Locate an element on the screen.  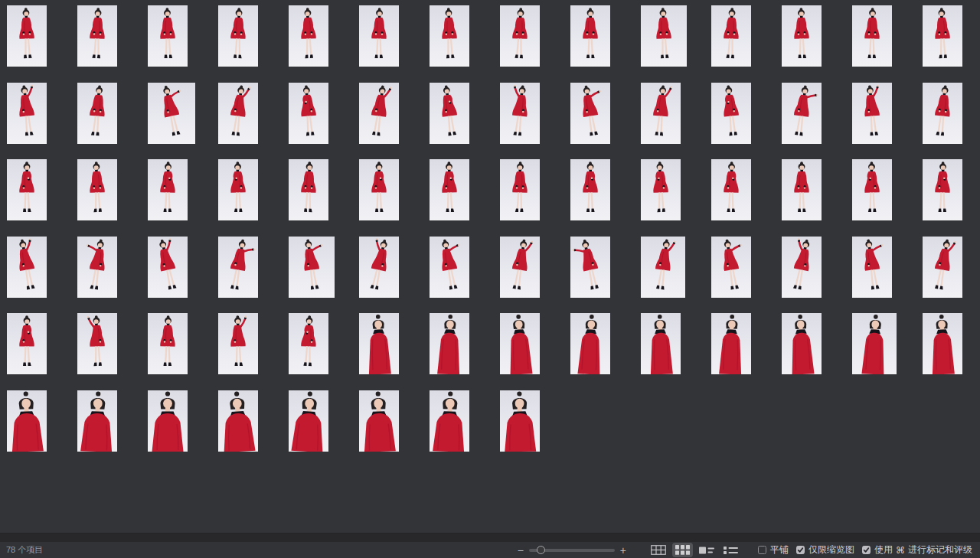
item-count-label: 78 个项目 is located at coordinates (24, 550).